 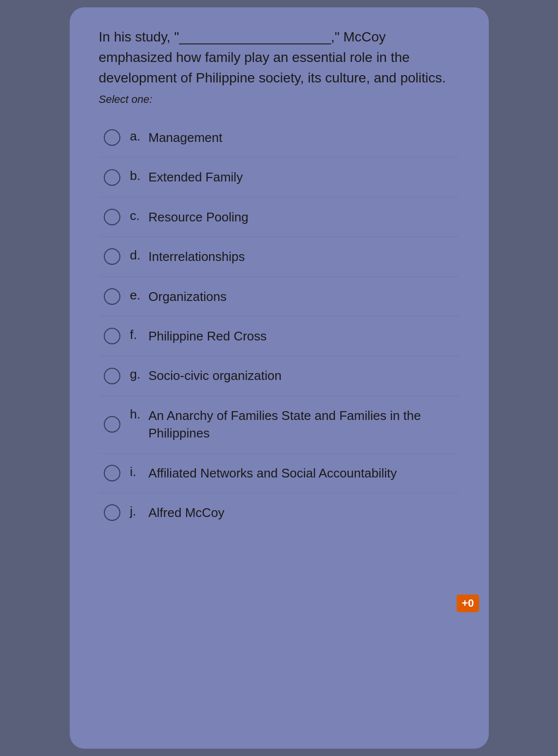 What do you see at coordinates (292, 473) in the screenshot?
I see `option-i-content: i. Affiliated Networks and Social Accoun…` at bounding box center [292, 473].